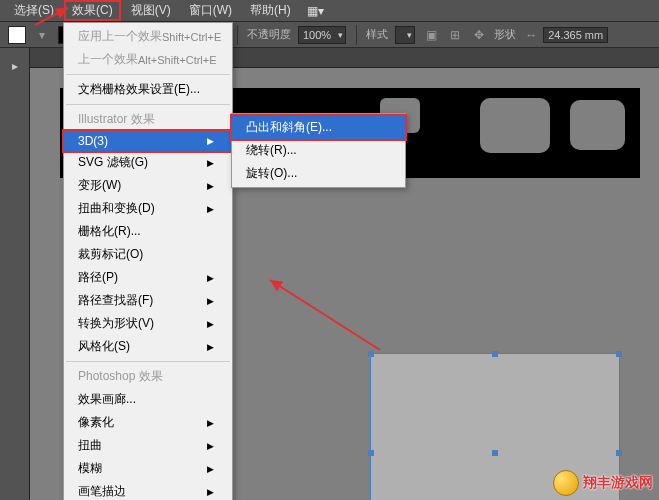 This screenshot has height=500, width=659. What do you see at coordinates (531, 35) in the screenshot?
I see `width-link-icon: ↔` at bounding box center [531, 35].